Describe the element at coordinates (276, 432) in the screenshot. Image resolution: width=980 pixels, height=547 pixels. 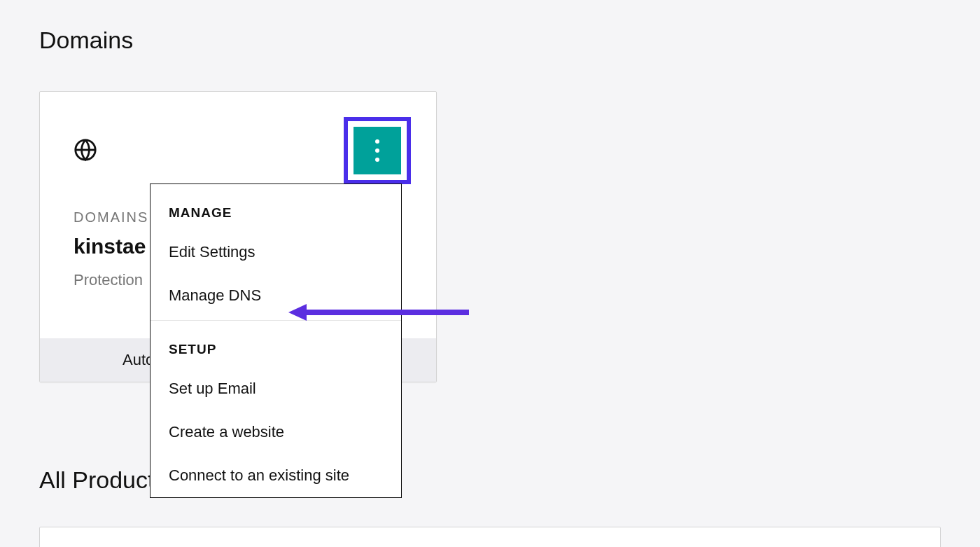
I see `menu-item-create-website: Create a website` at that location.